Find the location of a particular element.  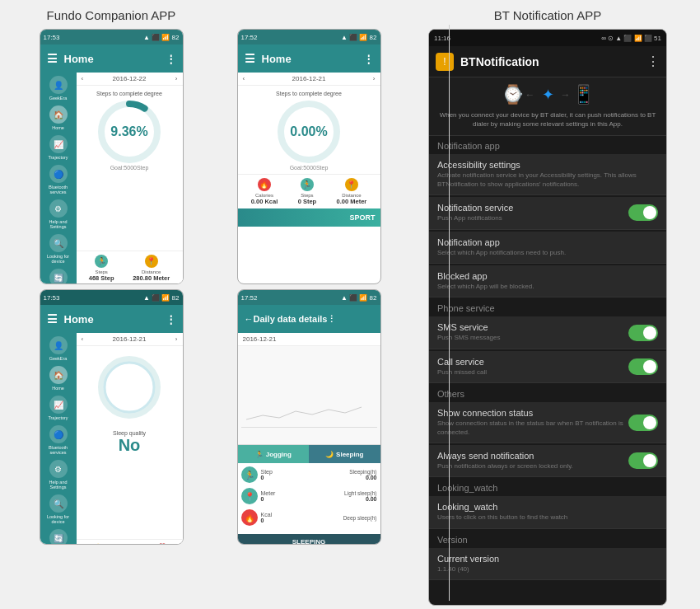

accessibility-title: Accessibility settings is located at coordinates (548, 165).